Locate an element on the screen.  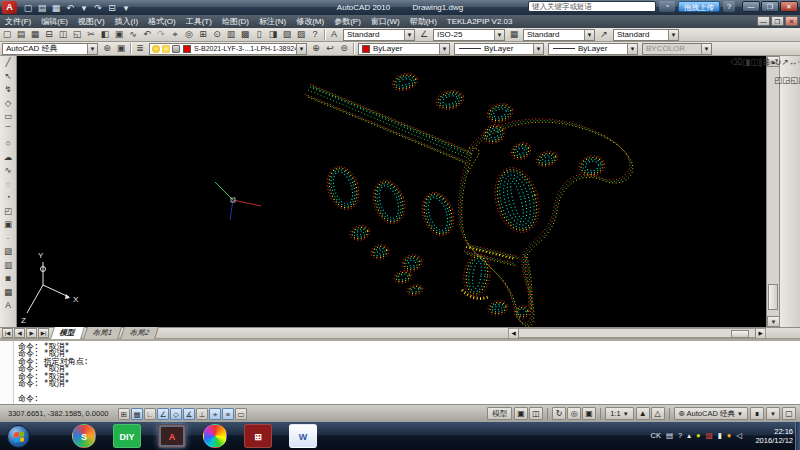
paste-icon: ▣ is located at coordinates (119, 34).